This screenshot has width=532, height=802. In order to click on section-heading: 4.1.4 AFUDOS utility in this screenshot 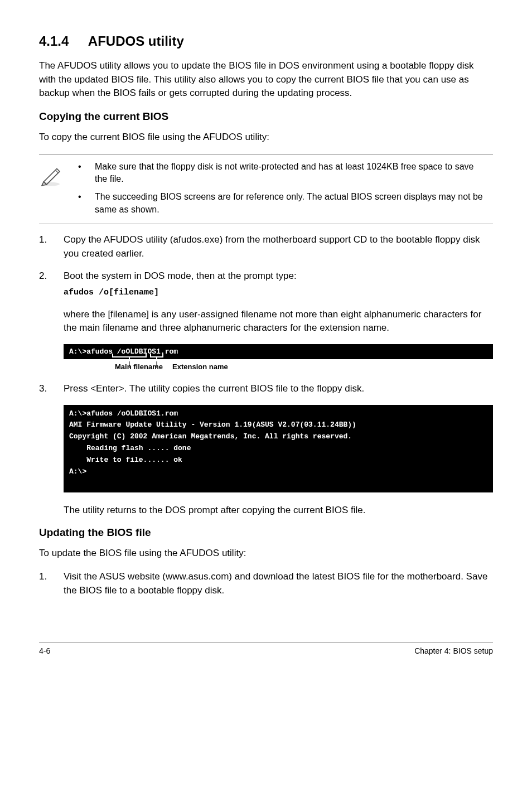, I will do `click(266, 41)`.